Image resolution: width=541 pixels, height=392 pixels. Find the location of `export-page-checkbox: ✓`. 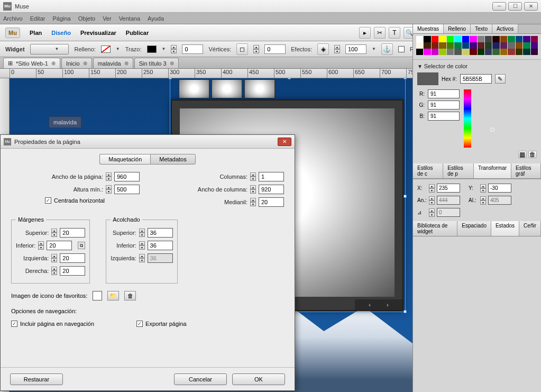

export-page-checkbox: ✓ is located at coordinates (140, 324).